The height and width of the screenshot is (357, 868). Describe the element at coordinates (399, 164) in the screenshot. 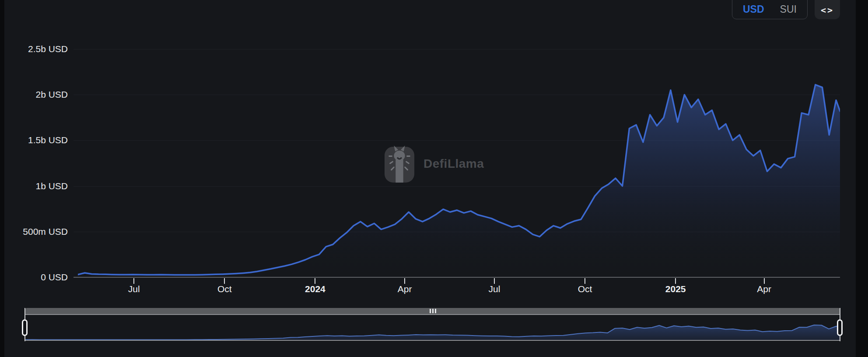

I see `defillama-logo-icon` at that location.